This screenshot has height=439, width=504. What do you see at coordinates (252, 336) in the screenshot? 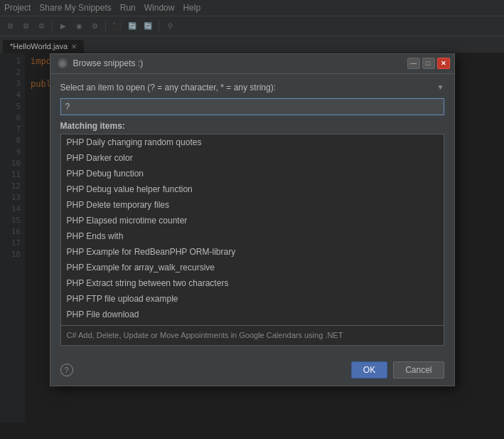
I see `snippet-status-bar: C# Add, Delete, Update or Move Appointme…` at bounding box center [252, 336].